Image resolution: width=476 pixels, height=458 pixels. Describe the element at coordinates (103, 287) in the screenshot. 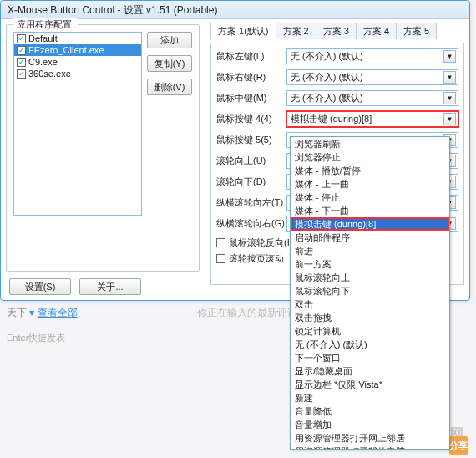

I see `bottom-buttons: 设置(S) 关于...` at that location.